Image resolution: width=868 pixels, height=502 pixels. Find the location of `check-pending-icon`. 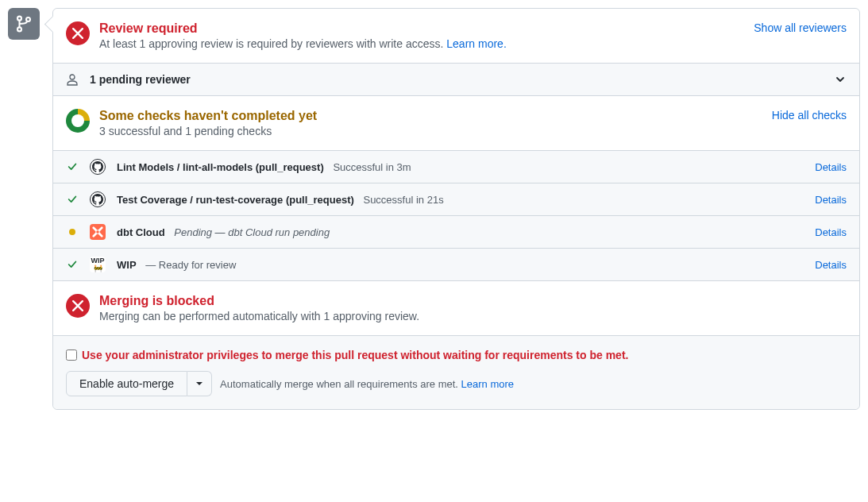

check-pending-icon is located at coordinates (72, 232).